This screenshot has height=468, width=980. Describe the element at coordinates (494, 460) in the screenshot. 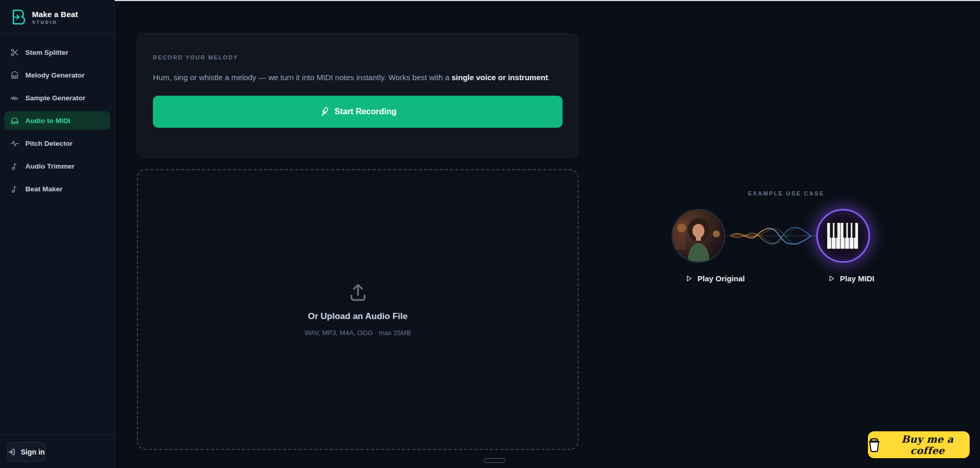

I see `scroll-handle` at that location.